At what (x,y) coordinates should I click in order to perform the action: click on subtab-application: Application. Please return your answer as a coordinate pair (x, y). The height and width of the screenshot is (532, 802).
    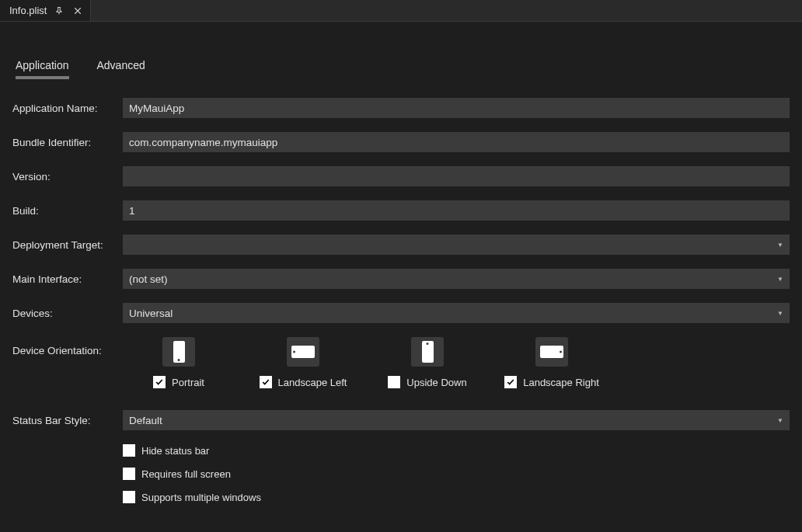
    Looking at the image, I should click on (42, 69).